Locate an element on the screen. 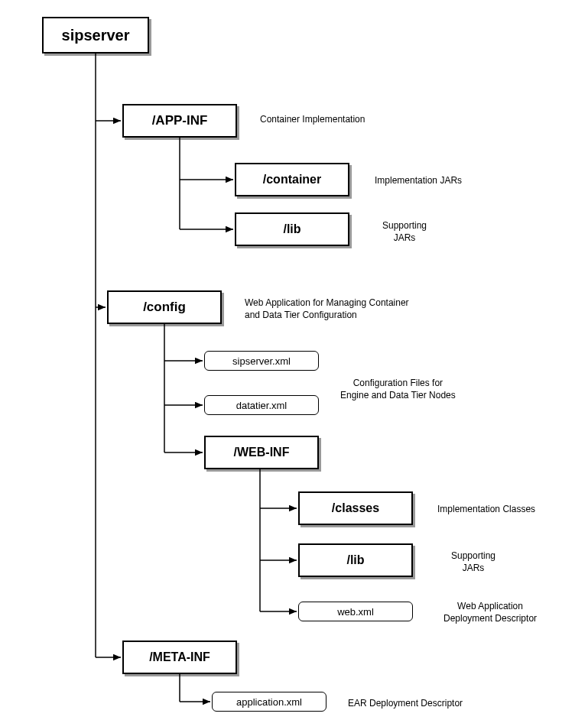  desc-container: Implementation JARs is located at coordinates (418, 180).